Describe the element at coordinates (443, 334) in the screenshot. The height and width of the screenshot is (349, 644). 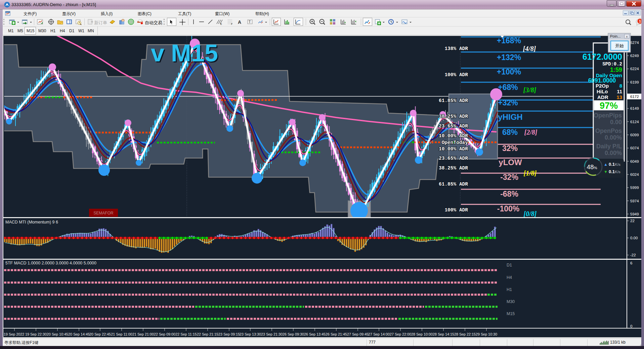
I see `svg-text: 28 Sep 14:15` at that location.